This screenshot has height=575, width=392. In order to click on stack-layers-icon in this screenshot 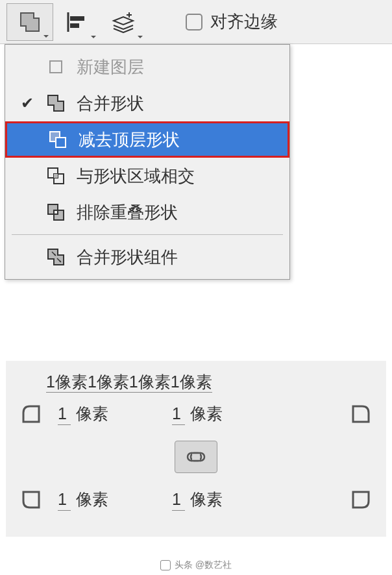, I will do `click(123, 22)`.